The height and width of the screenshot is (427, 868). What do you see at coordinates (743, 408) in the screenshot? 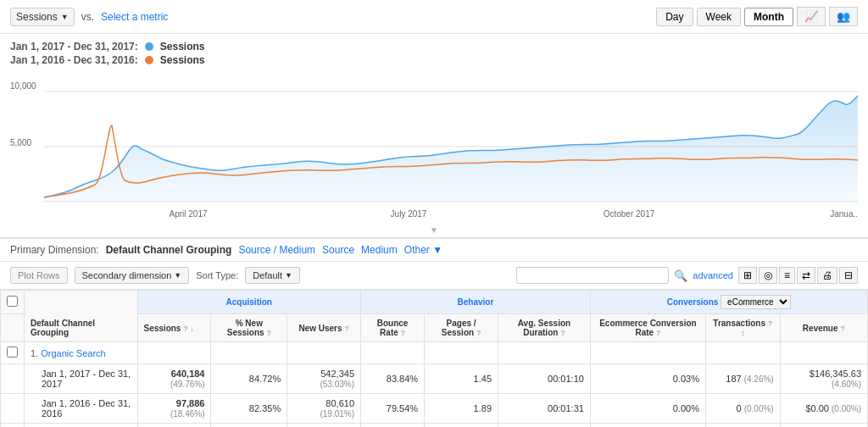
I see `subrow2-trans: 0 (0.00%)` at bounding box center [743, 408].